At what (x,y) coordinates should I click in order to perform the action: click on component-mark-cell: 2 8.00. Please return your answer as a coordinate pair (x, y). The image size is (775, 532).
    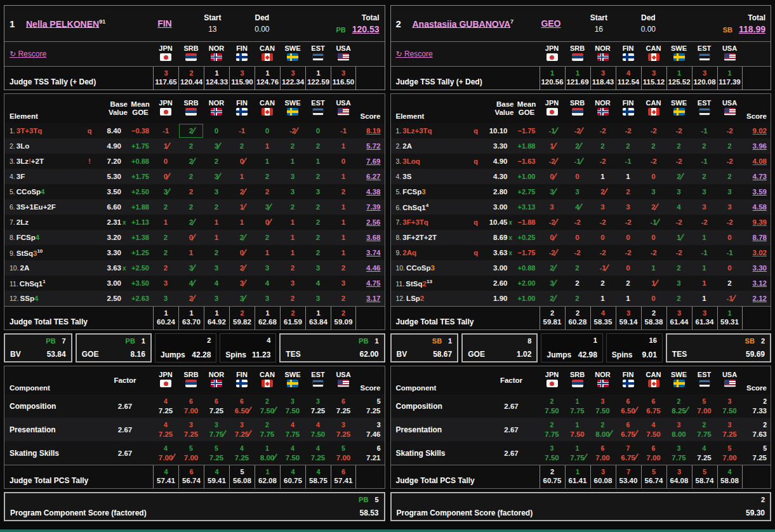
    Looking at the image, I should click on (603, 429).